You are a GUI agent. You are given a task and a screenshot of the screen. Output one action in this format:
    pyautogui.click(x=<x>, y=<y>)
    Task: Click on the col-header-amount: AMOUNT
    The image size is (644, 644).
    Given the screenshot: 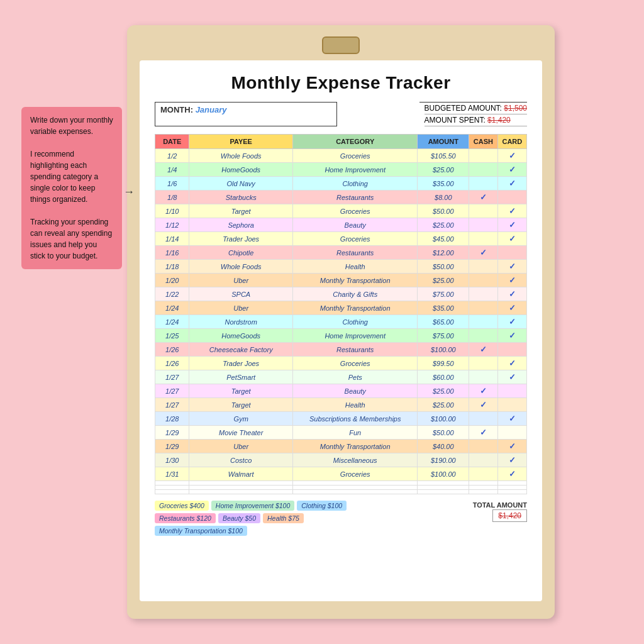 What is the action you would take?
    pyautogui.click(x=443, y=142)
    